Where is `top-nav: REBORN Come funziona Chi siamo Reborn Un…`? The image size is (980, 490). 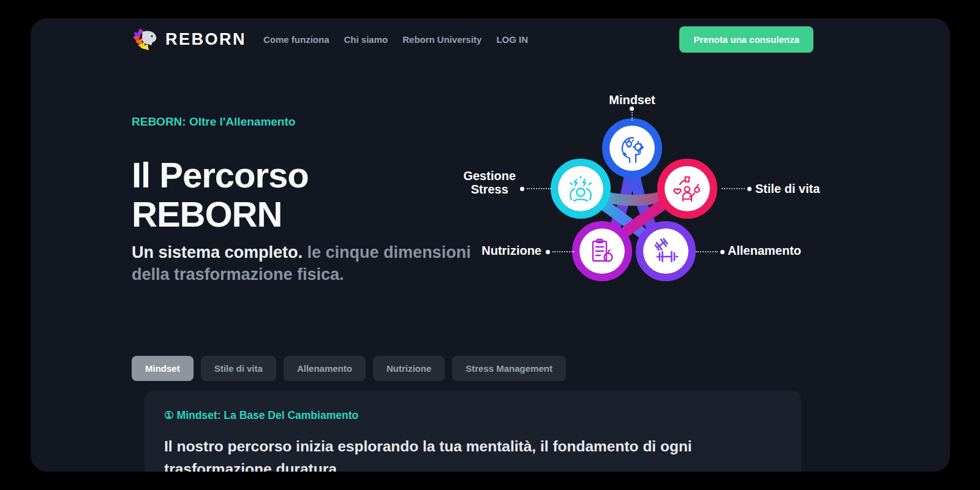
top-nav: REBORN Come funziona Chi siamo Reborn Un… is located at coordinates (473, 39).